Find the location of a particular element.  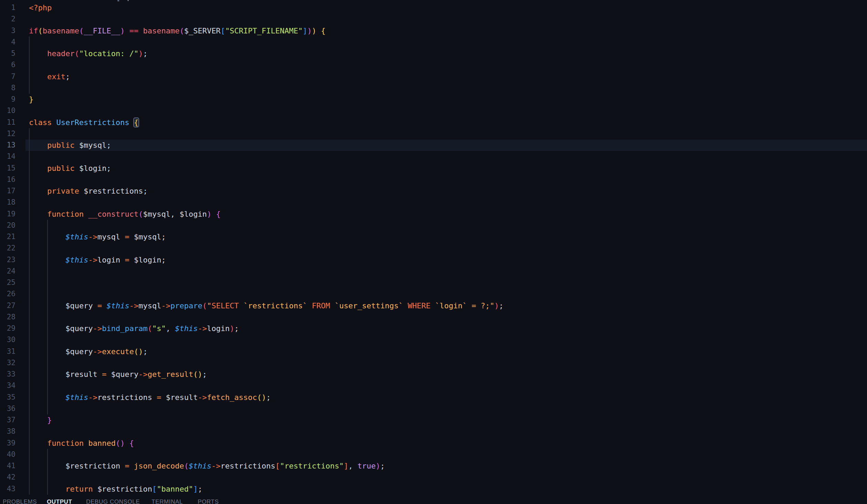

code-text: header("location: /"); is located at coordinates (88, 54).